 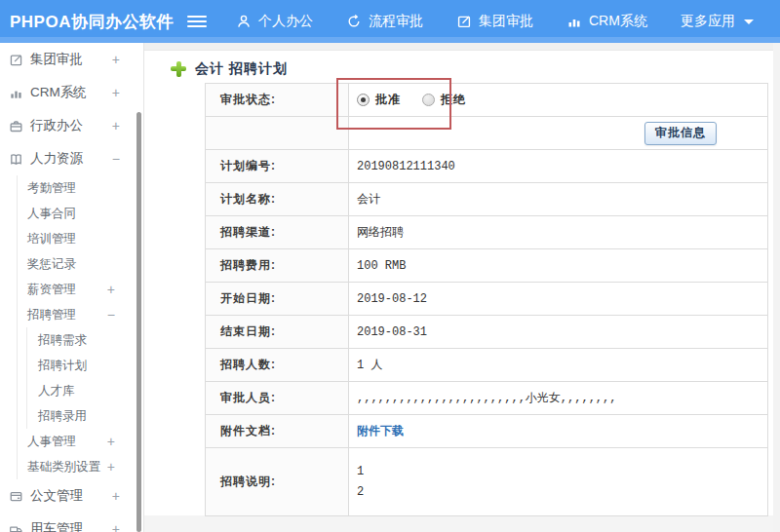 What do you see at coordinates (487, 133) in the screenshot?
I see `approval-info-row: 审批信息` at bounding box center [487, 133].